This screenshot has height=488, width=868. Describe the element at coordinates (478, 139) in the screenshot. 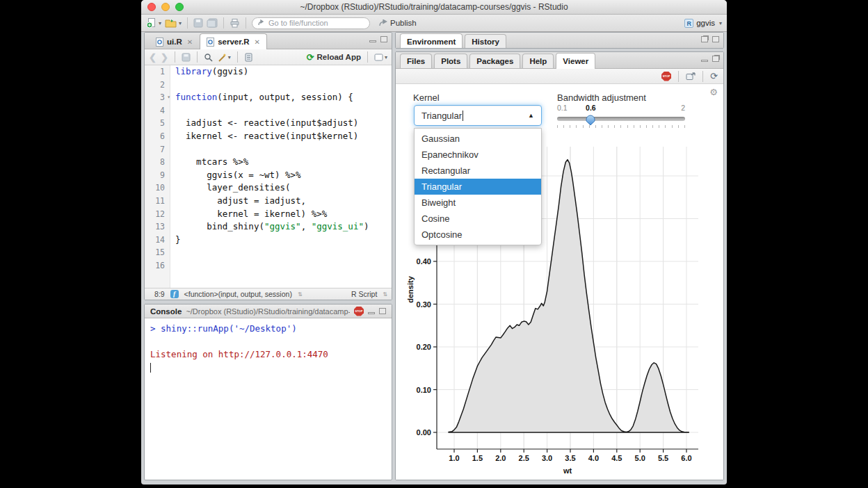

I see `dropdown-option-gaussian: Gaussian` at that location.